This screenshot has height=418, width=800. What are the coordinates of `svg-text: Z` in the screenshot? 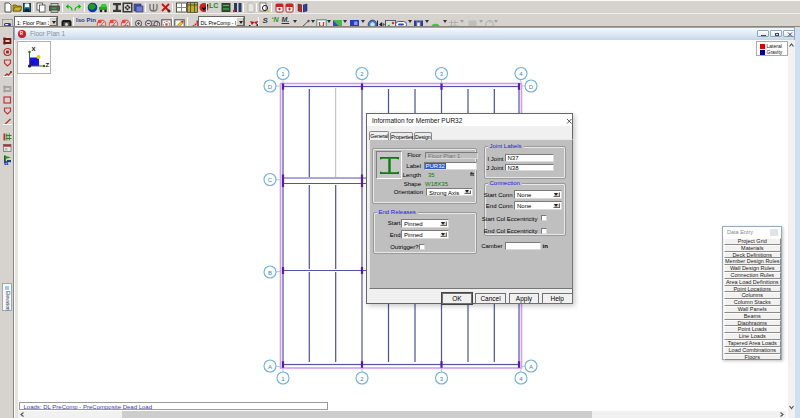 It's located at (48, 65).